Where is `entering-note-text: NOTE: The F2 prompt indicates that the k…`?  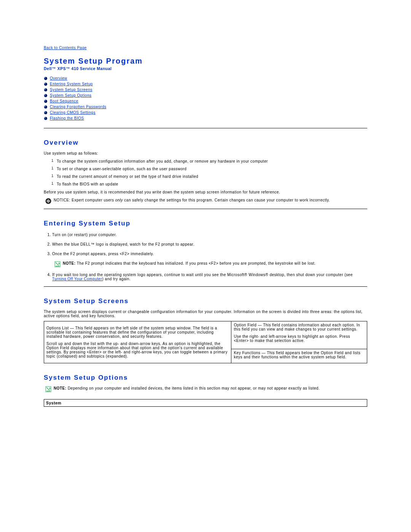
entering-note-text: NOTE: The F2 prompt indicates that the k… is located at coordinates (215, 264).